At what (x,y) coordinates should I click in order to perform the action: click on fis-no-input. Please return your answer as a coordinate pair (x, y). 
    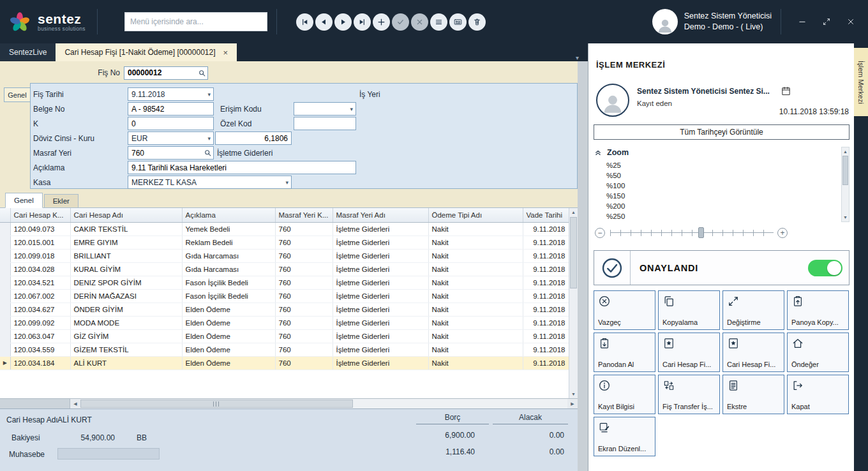
    Looking at the image, I should click on (166, 73).